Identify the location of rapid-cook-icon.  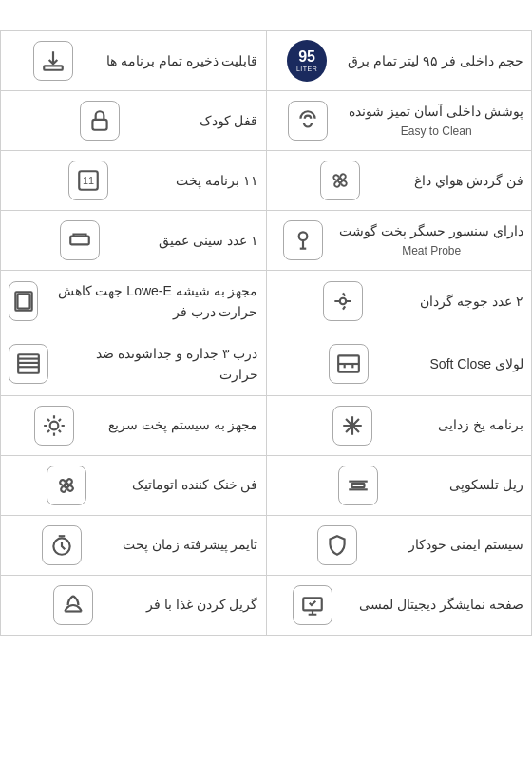
(54, 426).